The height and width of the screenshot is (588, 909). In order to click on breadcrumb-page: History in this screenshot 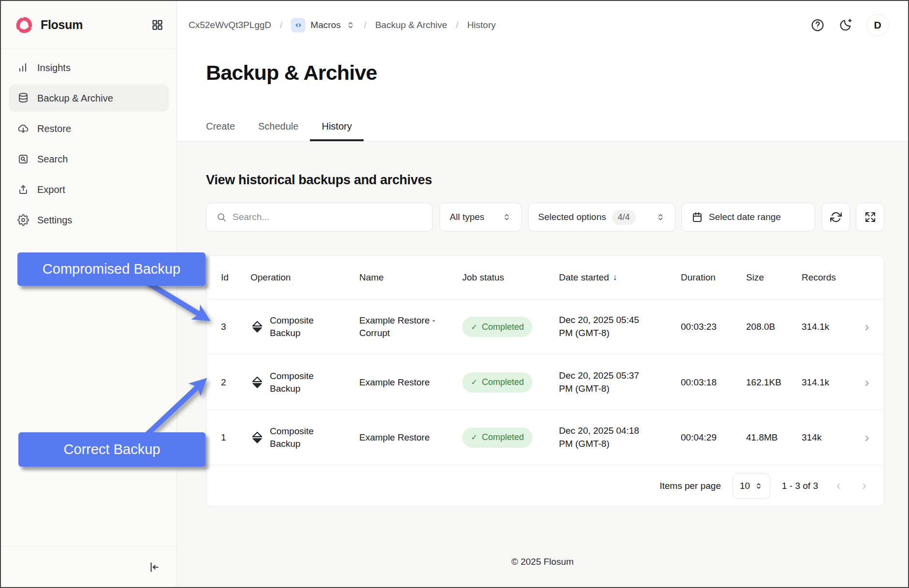, I will do `click(482, 25)`.